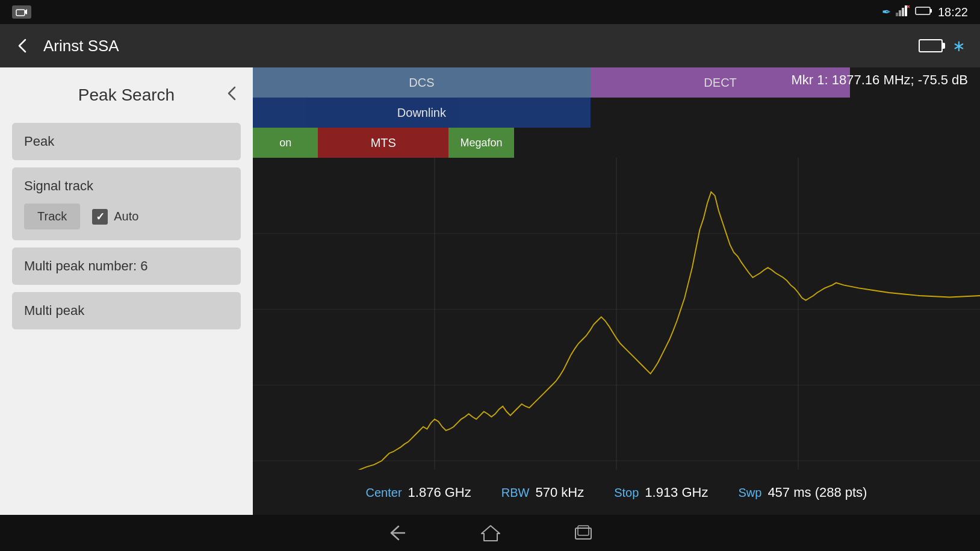  What do you see at coordinates (802, 493) in the screenshot?
I see `swp-item: Swp 457 ms (288 pts)` at bounding box center [802, 493].